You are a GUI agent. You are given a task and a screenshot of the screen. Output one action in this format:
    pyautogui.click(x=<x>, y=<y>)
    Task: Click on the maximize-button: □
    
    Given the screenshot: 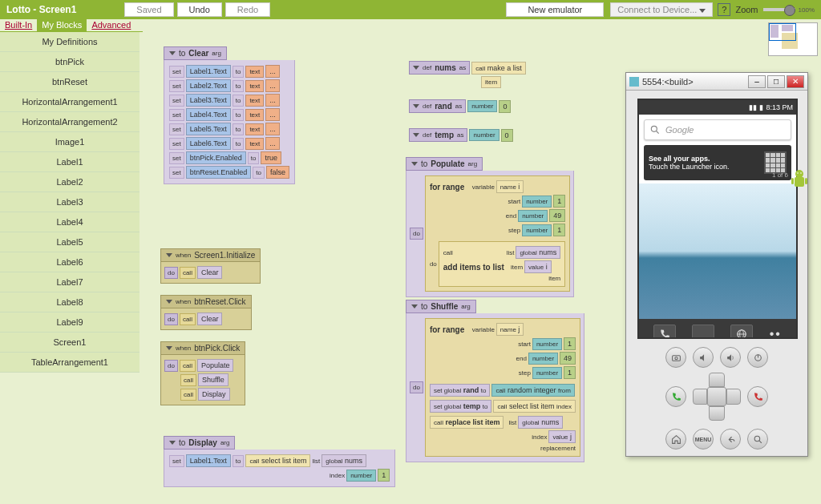 What is the action you would take?
    pyautogui.click(x=776, y=82)
    